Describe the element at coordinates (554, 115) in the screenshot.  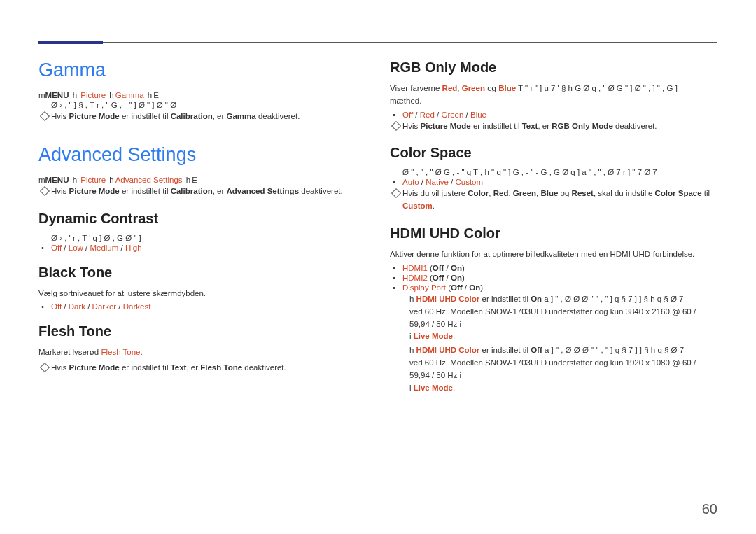
I see `rgb-options: Off / Red / Green / Blue` at that location.